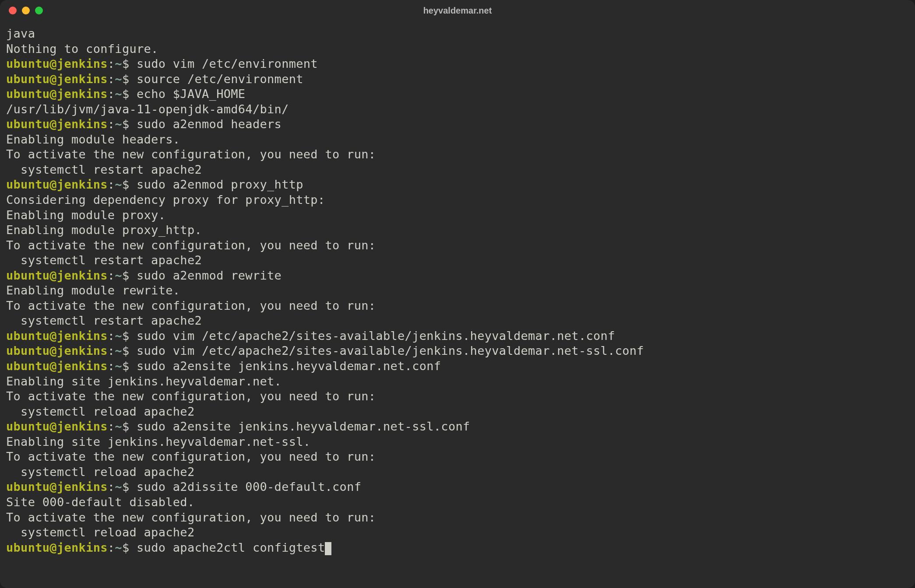 The width and height of the screenshot is (915, 588). Describe the element at coordinates (144, 276) in the screenshot. I see `terminal-prompt-line: ubuntu@jenkins:~$ sudo a2enmod rewrite` at that location.